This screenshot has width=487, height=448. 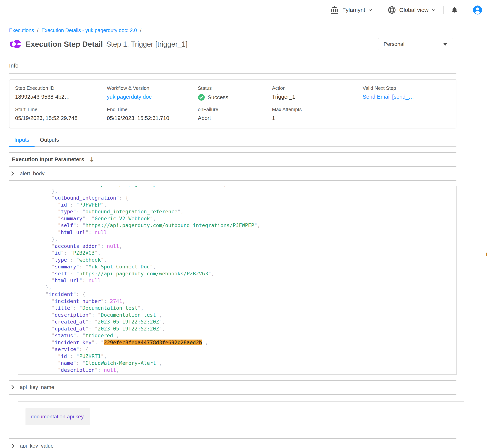 What do you see at coordinates (412, 10) in the screenshot?
I see `view-switcher: Global view` at bounding box center [412, 10].